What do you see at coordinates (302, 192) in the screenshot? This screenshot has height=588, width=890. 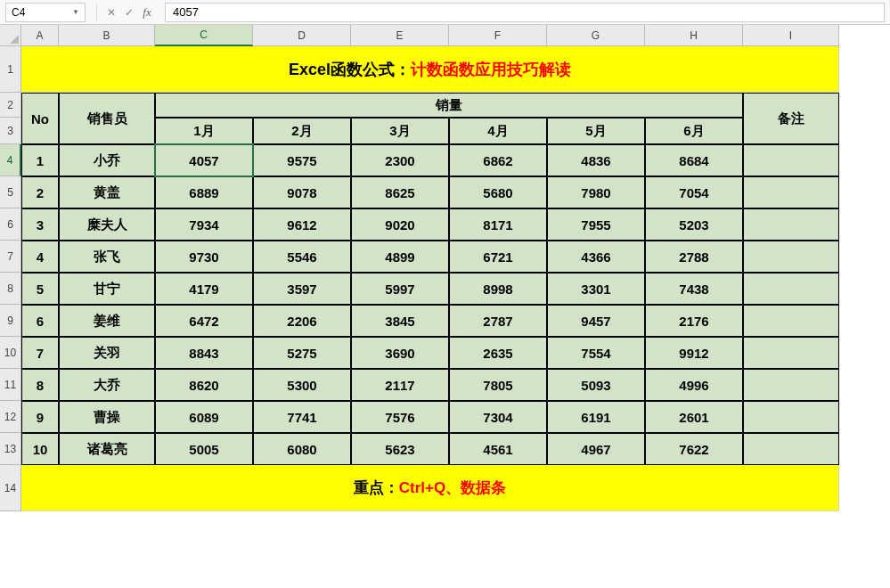 I see `cell-D5: 9078` at bounding box center [302, 192].